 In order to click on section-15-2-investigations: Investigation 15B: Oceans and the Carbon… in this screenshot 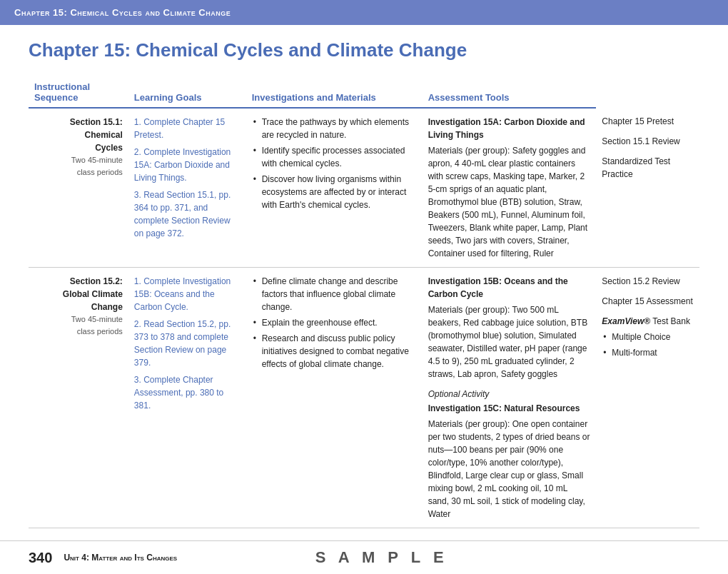, I will do `click(510, 398)`.